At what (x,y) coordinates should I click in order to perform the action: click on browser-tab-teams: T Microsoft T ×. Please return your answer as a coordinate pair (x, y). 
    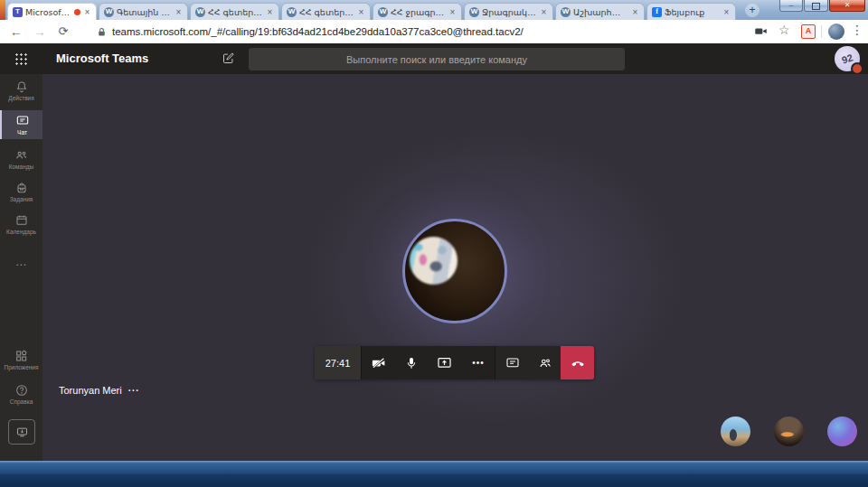
    Looking at the image, I should click on (52, 11).